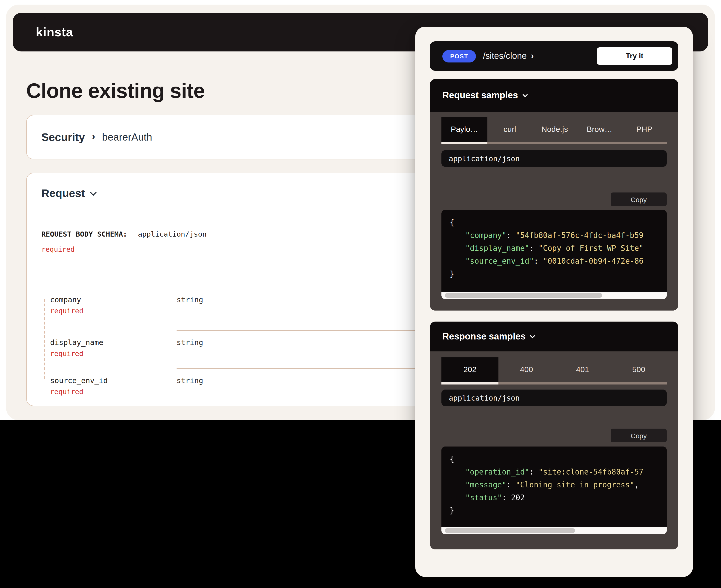 Image resolution: width=721 pixels, height=588 pixels. I want to click on tree-connector-line, so click(44, 339).